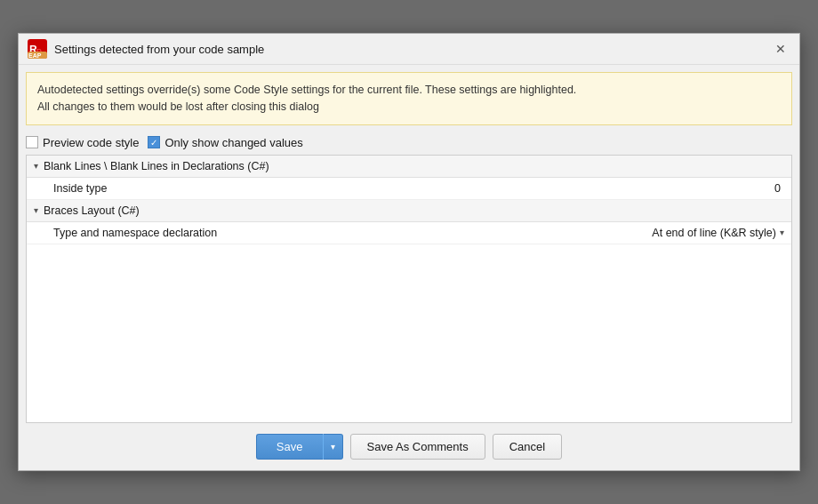 This screenshot has height=504, width=818. What do you see at coordinates (333, 446) in the screenshot?
I see `save-dropdown-button: ▾` at bounding box center [333, 446].